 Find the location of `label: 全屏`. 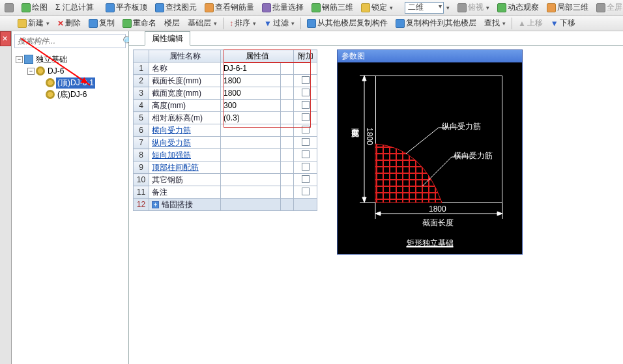

label: 全屏 is located at coordinates (615, 8).